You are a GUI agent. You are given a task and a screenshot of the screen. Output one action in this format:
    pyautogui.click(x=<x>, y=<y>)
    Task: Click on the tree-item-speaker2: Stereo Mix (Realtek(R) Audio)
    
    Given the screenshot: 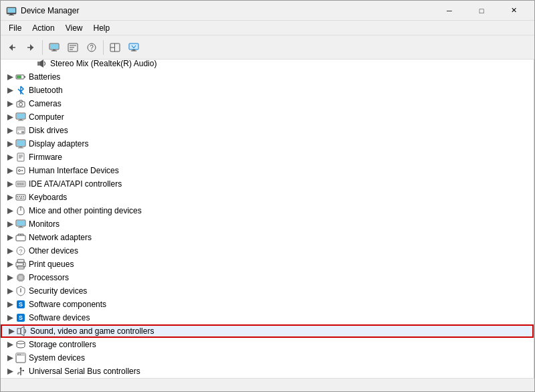 What is the action you would take?
    pyautogui.click(x=268, y=65)
    